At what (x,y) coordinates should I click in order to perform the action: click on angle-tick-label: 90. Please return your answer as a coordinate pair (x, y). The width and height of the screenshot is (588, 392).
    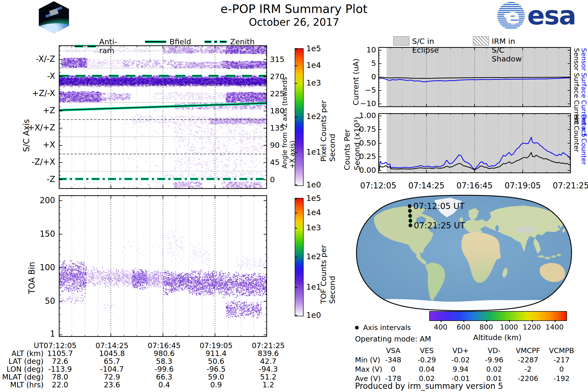
    Looking at the image, I should click on (275, 145).